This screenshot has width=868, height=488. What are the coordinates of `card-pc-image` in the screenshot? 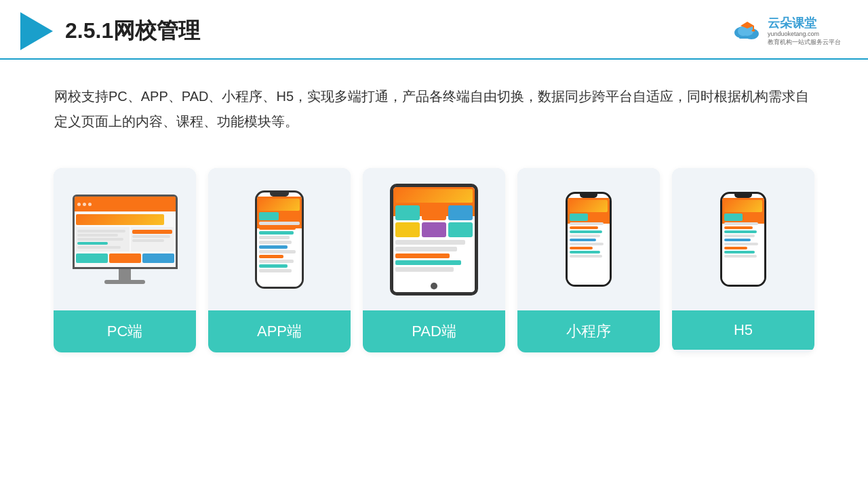 It's located at (125, 239).